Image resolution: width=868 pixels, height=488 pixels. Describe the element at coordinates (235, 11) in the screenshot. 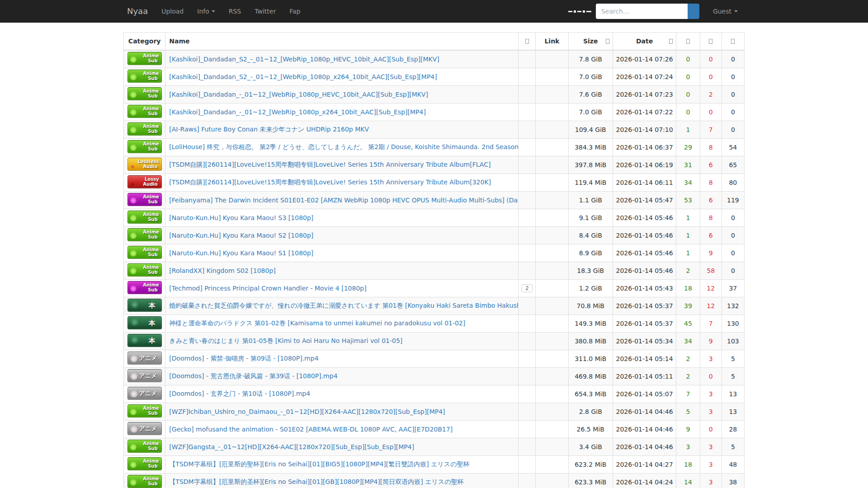

I see `nav-item-rss: RSS` at that location.